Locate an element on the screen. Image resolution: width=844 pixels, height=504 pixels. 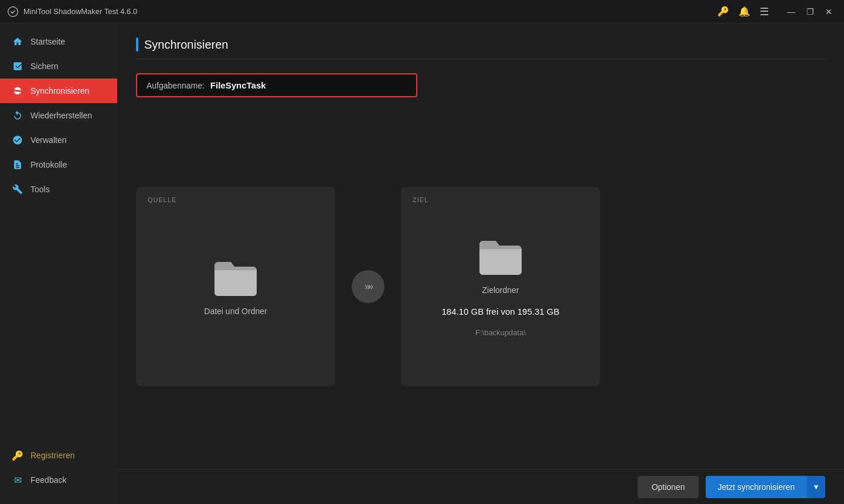
sidebar-nav: Startseite Sichern Synchronisieren Wiede… is located at coordinates (59, 236).